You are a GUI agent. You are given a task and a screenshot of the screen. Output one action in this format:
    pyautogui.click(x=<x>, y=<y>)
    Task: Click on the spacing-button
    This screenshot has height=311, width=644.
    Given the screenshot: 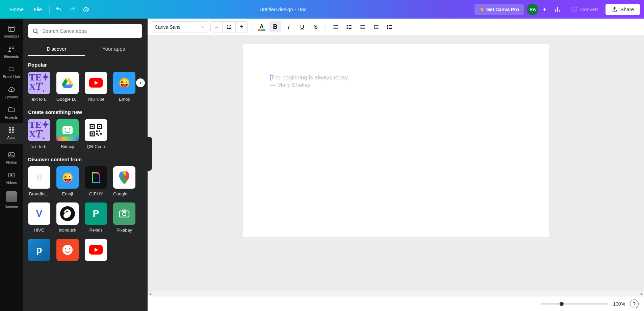 What is the action you would take?
    pyautogui.click(x=390, y=27)
    